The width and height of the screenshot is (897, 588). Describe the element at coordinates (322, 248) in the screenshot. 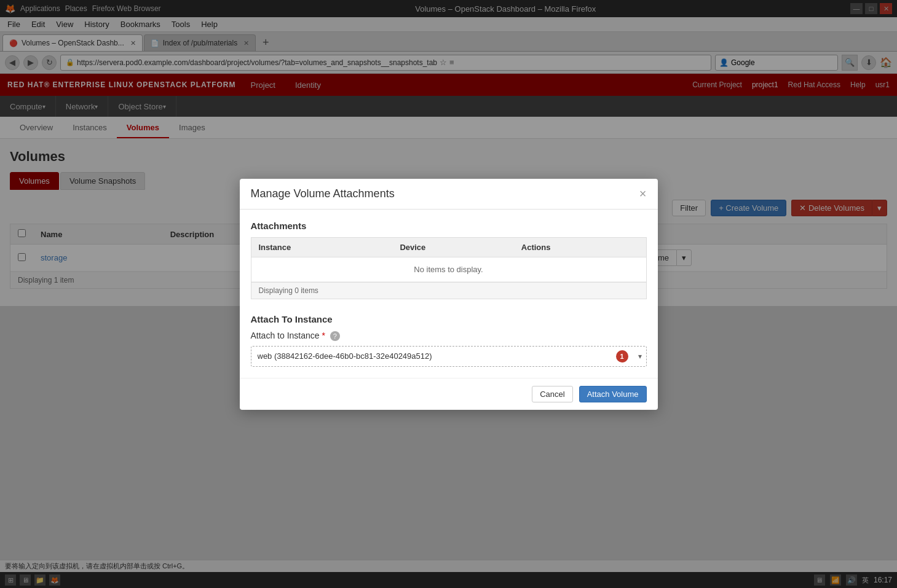

I see `att-col-instance: Instance` at that location.